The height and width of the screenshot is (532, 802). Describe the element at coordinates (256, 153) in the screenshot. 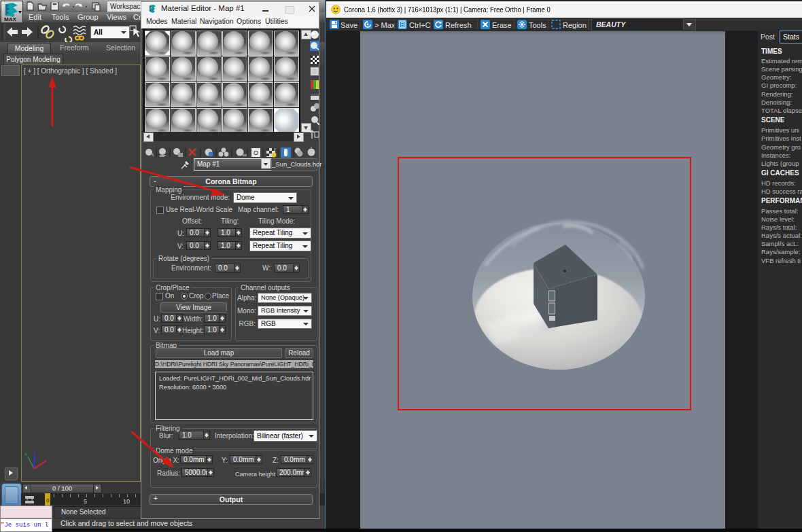

I see `svg-text: O` at that location.